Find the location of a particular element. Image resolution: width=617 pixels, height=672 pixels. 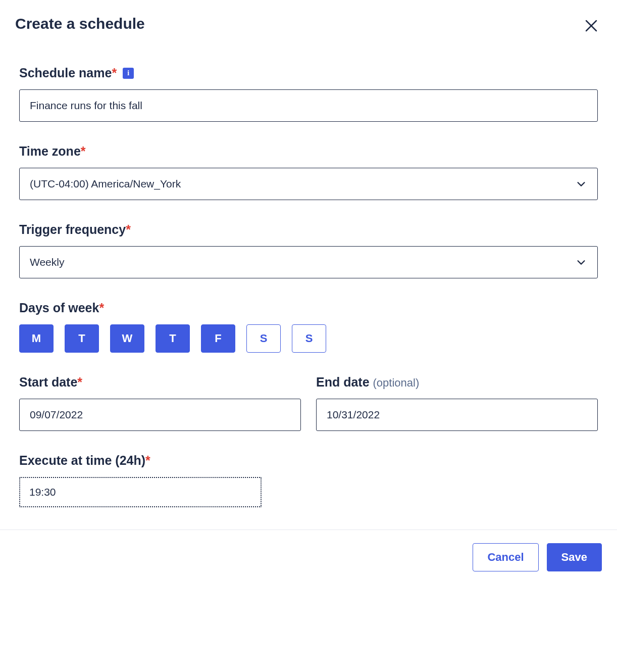

execute-time-label: Execute at time (24h)* is located at coordinates (85, 461).